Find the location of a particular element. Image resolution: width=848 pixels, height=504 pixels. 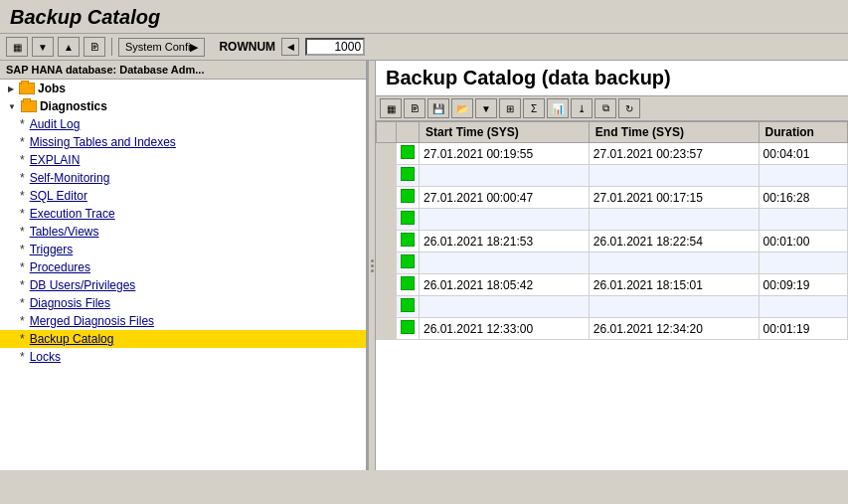

sidebar-item-audit-log: * Audit Log is located at coordinates (183, 124).